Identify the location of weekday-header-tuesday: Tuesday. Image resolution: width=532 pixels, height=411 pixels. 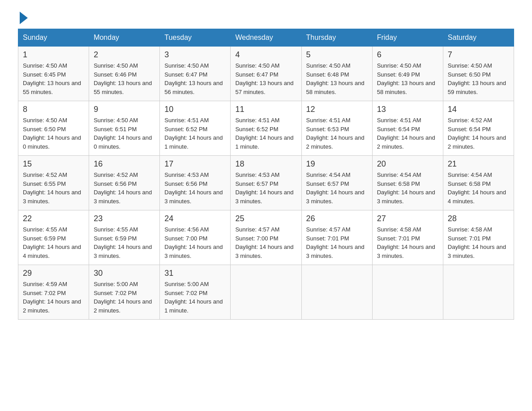
(195, 38).